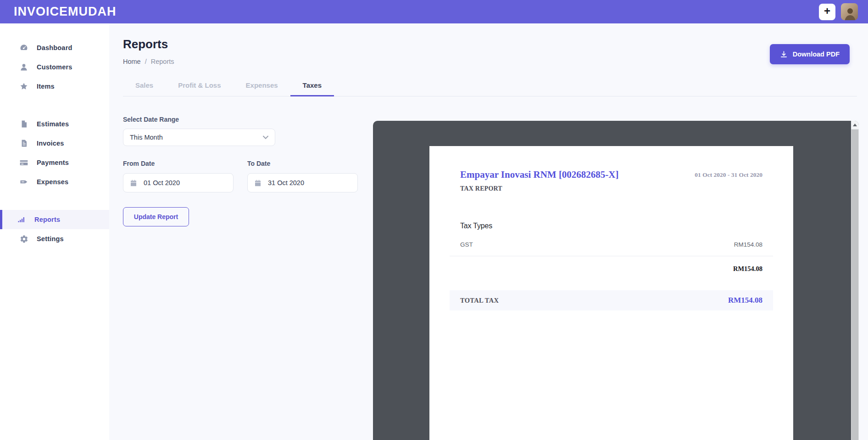 Image resolution: width=868 pixels, height=440 pixels. What do you see at coordinates (810, 54) in the screenshot?
I see `download-pdf-button: Download PDF` at bounding box center [810, 54].